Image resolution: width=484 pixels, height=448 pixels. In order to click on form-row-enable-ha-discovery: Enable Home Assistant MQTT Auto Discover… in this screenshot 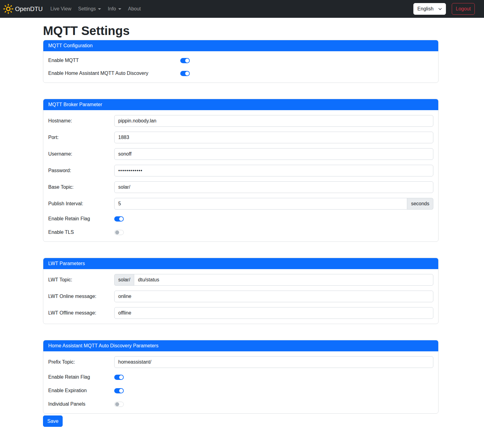, I will do `click(241, 73)`.